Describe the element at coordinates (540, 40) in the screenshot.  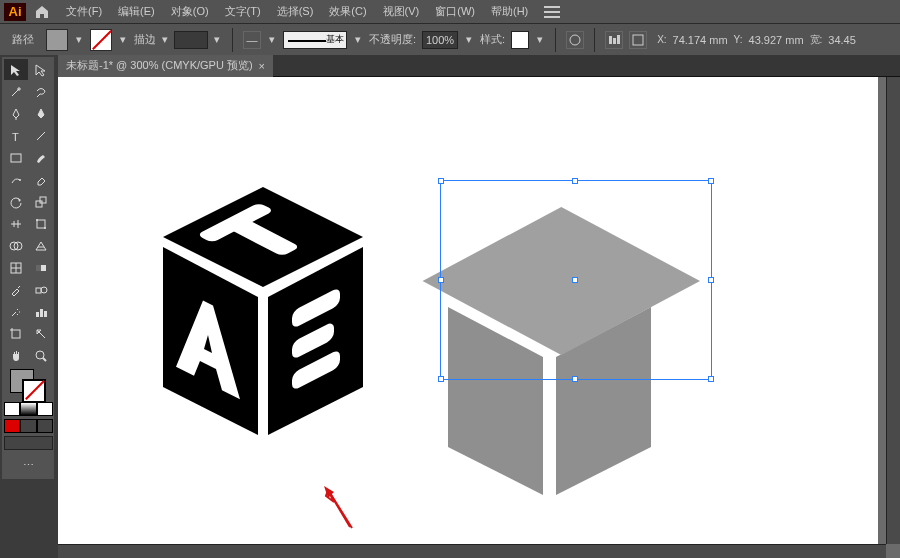
I see `style-dropdown-icon: ▾` at that location.